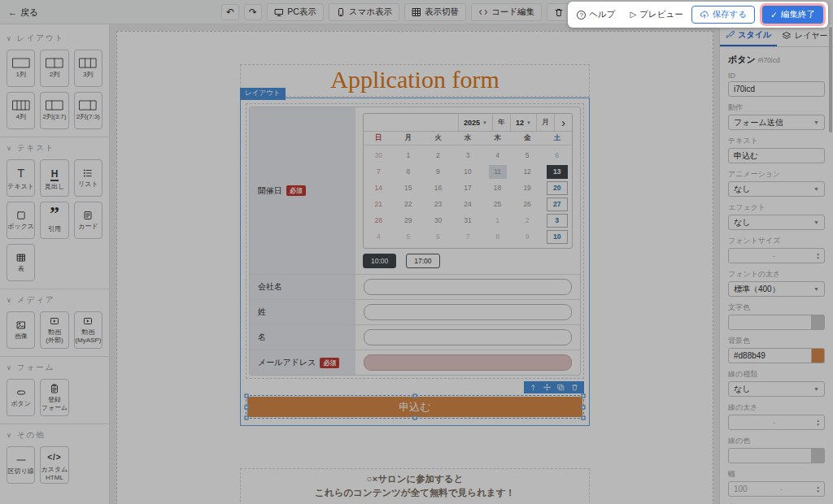 Image resolution: width=833 pixels, height=504 pixels. What do you see at coordinates (230, 12) in the screenshot?
I see `undo-button: ↶` at bounding box center [230, 12].